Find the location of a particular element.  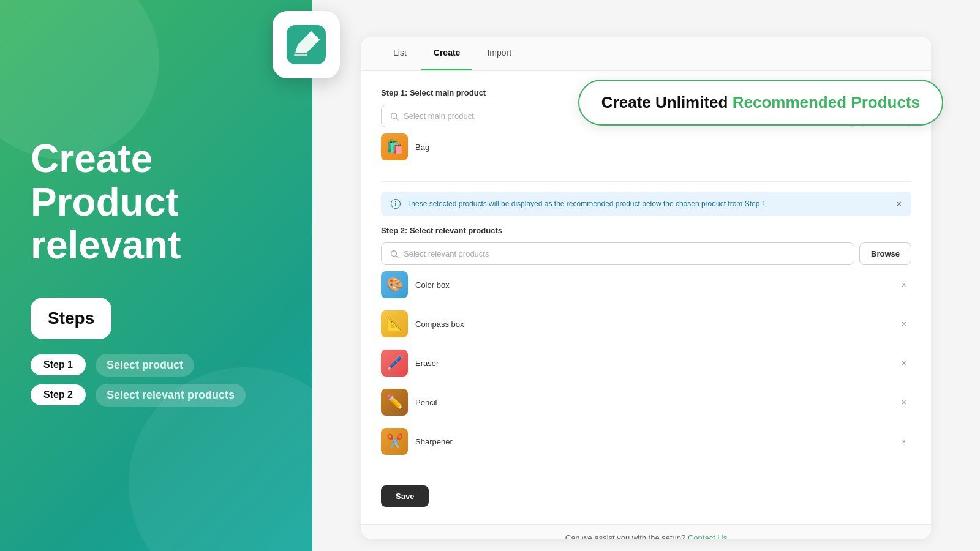

compassbox-name: Compass box is located at coordinates (652, 324).